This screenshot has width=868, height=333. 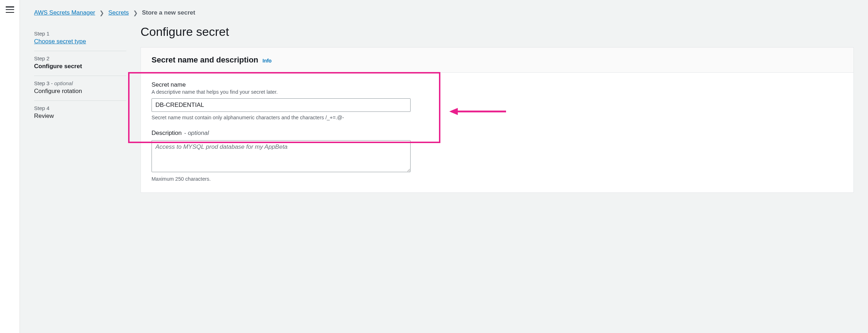 What do you see at coordinates (80, 108) in the screenshot?
I see `step-label: Step 4` at bounding box center [80, 108].